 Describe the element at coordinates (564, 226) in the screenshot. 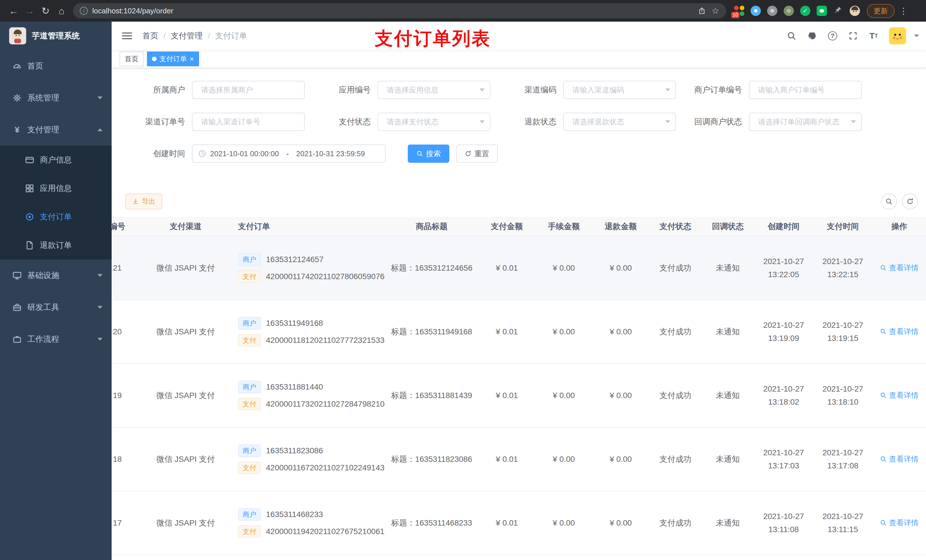

I see `col-fee: 手续金额` at that location.